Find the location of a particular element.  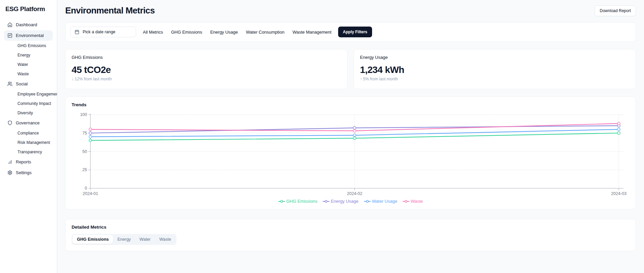

app-title: ESG Platform is located at coordinates (28, 12).